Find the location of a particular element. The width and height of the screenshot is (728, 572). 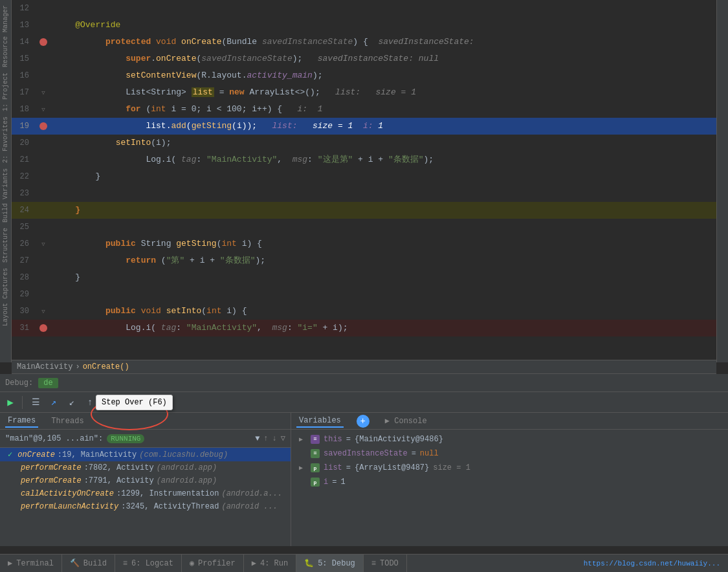

fold-arrow is located at coordinates (43, 8).